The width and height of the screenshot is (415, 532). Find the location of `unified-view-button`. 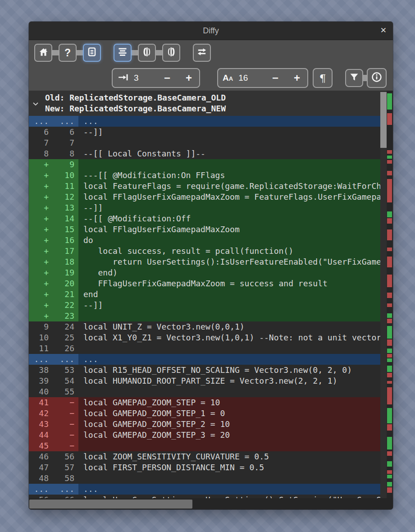

unified-view-button is located at coordinates (123, 53).